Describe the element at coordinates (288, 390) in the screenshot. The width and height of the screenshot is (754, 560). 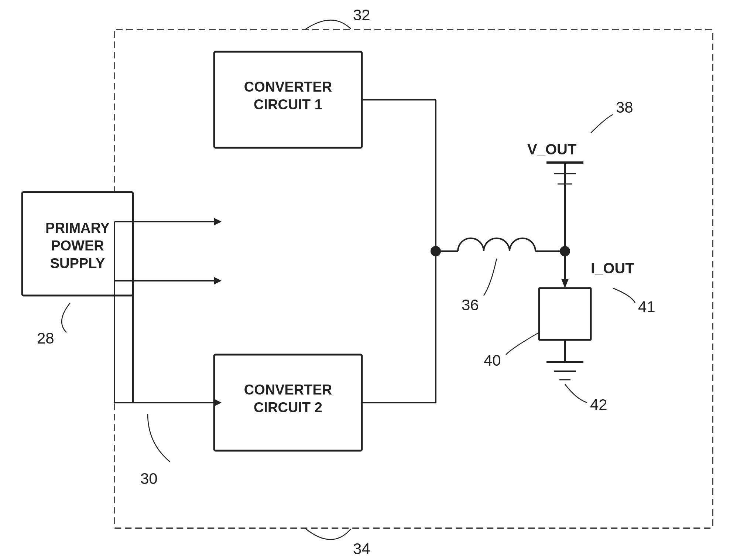
I see `converter-circuit-2-text-line1: CONVERTER` at that location.